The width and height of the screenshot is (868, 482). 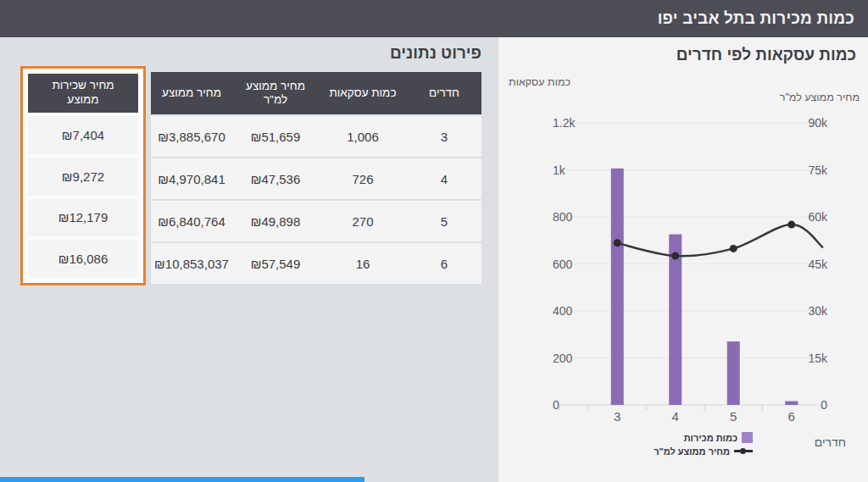 I want to click on right-axis-tick: 45k, so click(x=818, y=264).